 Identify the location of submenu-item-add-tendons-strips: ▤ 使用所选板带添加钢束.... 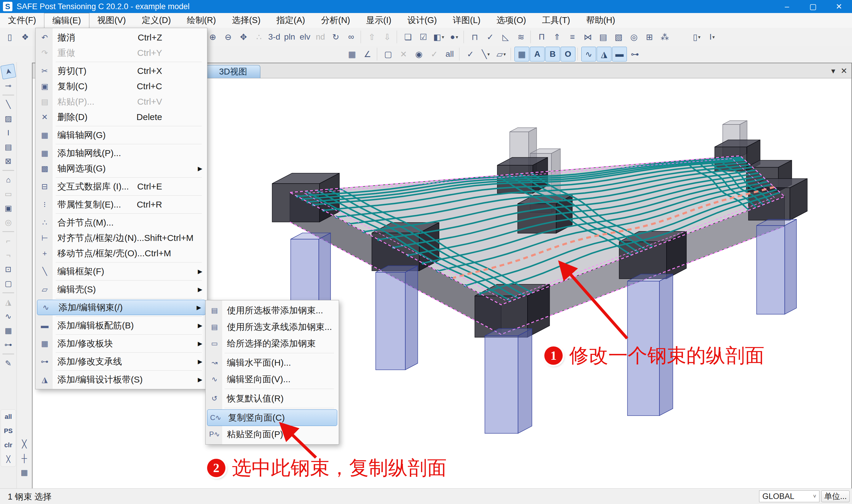
(272, 310).